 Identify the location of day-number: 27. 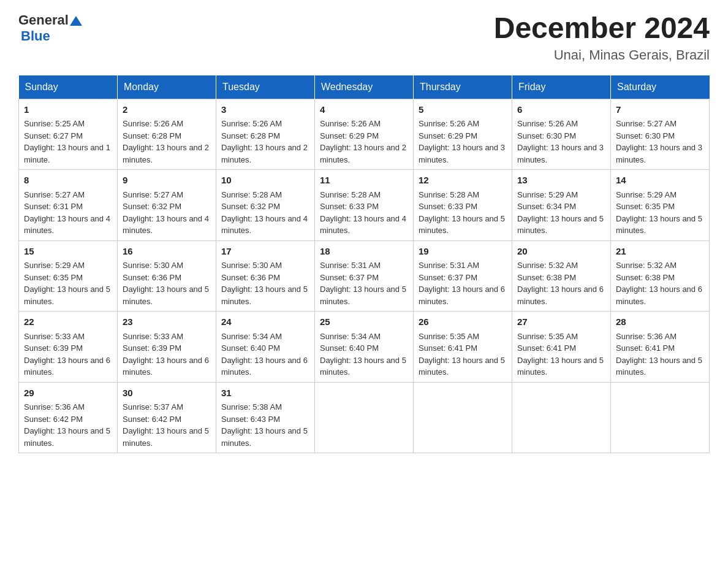
(561, 323).